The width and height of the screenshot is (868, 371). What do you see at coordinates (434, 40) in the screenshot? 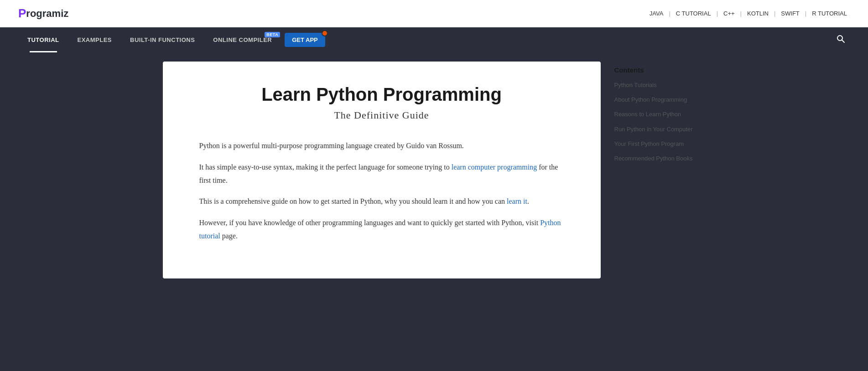
I see `nav-bar: TUTORIAL EXAMPLES BUILT-IN FUNCTIONS ONL…` at bounding box center [434, 40].